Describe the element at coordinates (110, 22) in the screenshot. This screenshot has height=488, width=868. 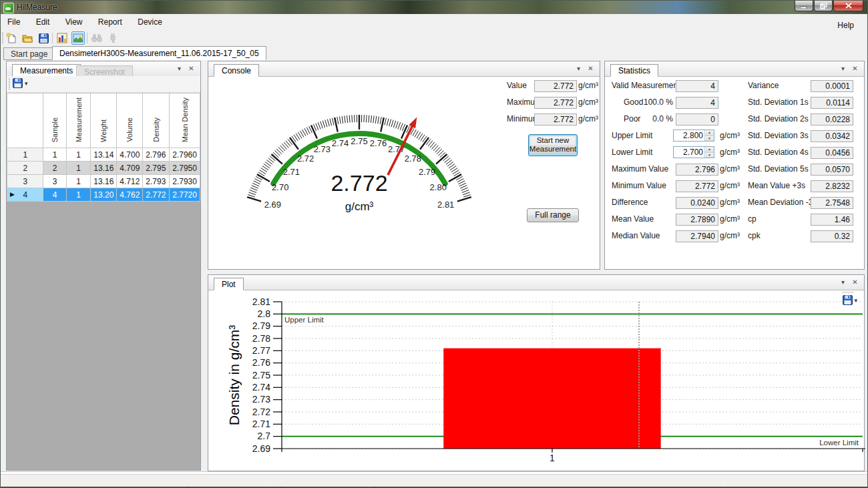
I see `menu-report: Report` at that location.